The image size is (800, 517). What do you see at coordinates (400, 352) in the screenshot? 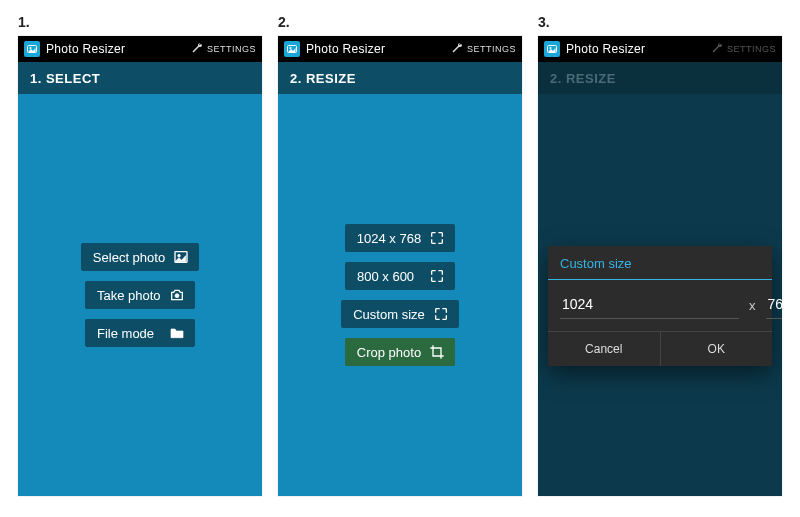
I see `crop-photo-button: Crop photo` at bounding box center [400, 352].